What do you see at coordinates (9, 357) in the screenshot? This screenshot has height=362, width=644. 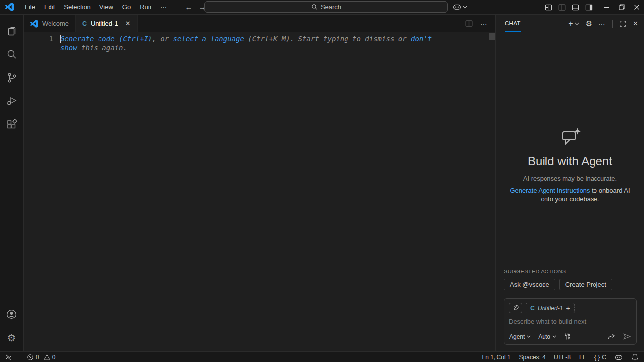 I see `remote-indicator-icon` at bounding box center [9, 357].